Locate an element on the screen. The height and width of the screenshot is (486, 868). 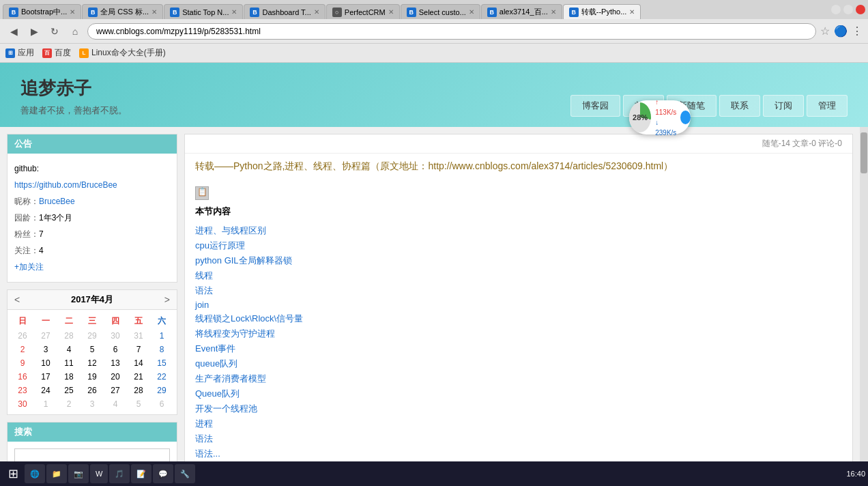
cal-cell-29a: 29 is located at coordinates (92, 336).